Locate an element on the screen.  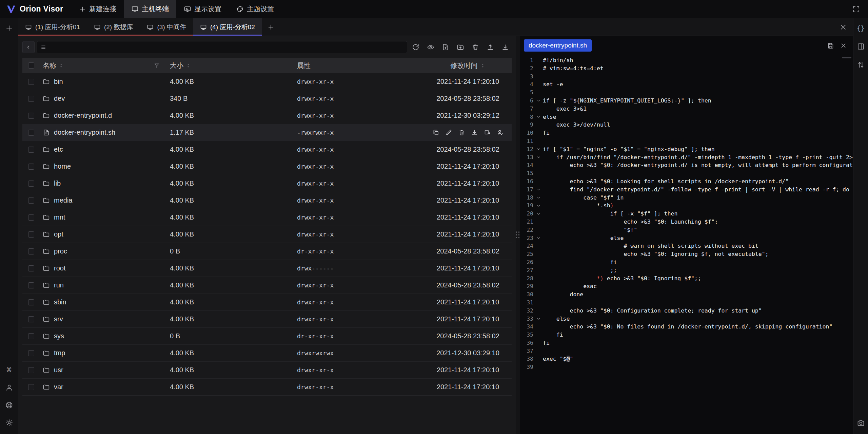
back-button is located at coordinates (28, 47).